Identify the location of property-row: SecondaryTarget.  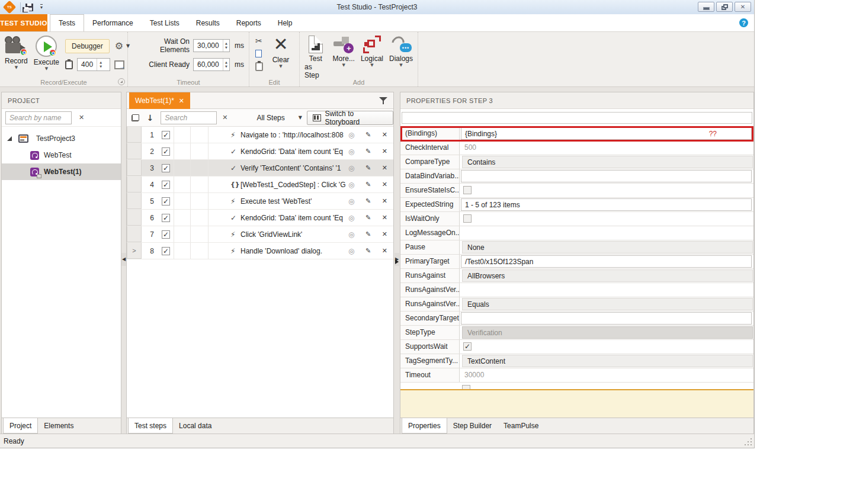
(577, 319).